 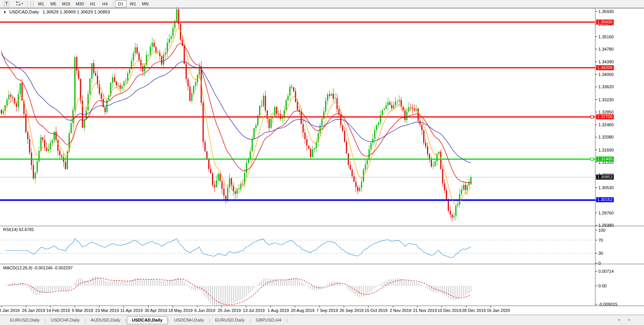 I want to click on date-tick-label: 7 Sep 2019, so click(x=327, y=310).